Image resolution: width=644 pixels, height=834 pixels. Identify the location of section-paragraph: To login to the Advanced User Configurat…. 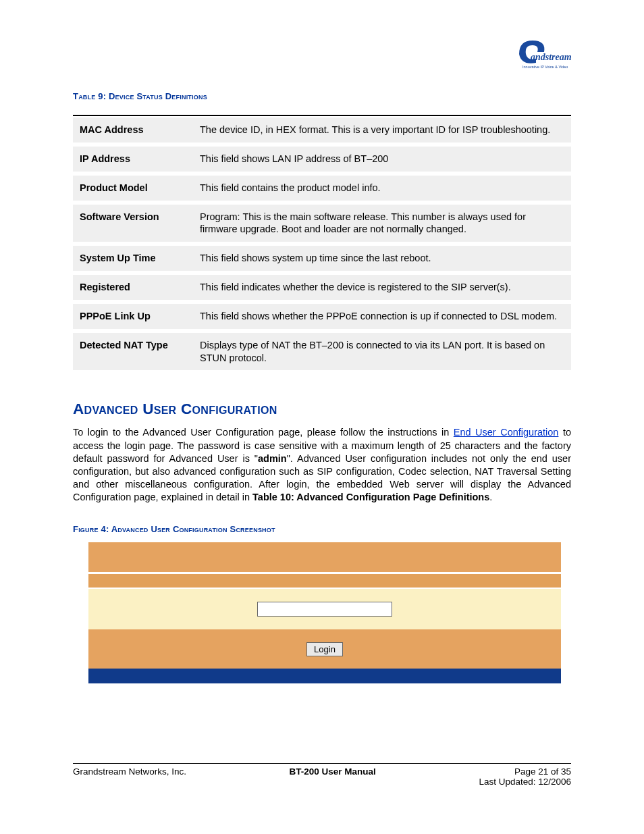
(322, 465).